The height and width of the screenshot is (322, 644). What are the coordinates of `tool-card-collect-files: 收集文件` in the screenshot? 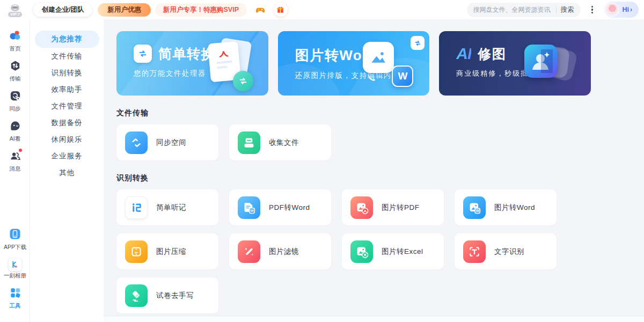 It's located at (280, 143).